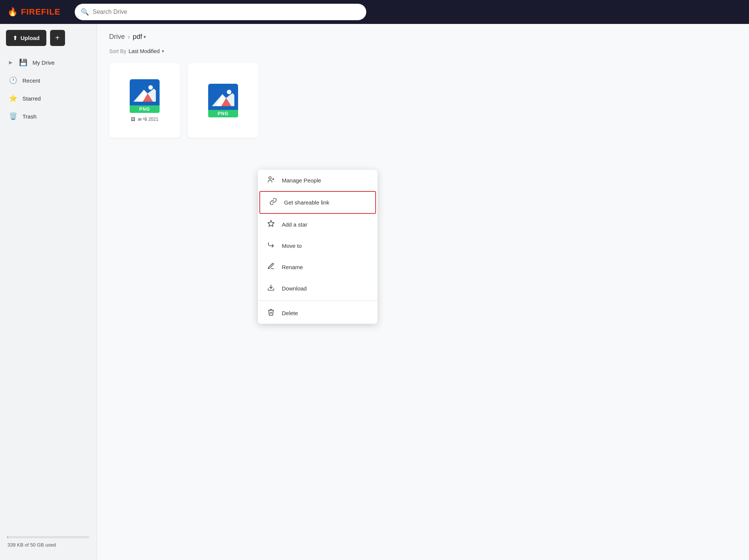  Describe the element at coordinates (271, 267) in the screenshot. I see `rename-icon` at that location.